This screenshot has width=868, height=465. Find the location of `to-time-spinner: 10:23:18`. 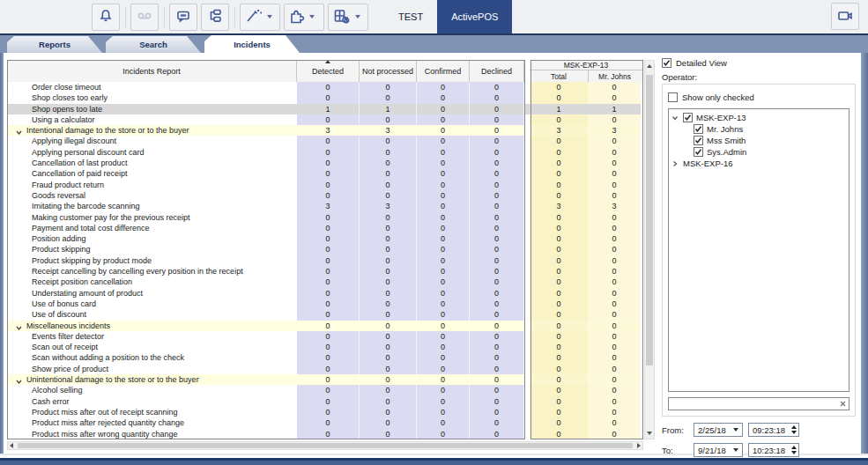

to-time-spinner: 10:23:18 is located at coordinates (774, 450).